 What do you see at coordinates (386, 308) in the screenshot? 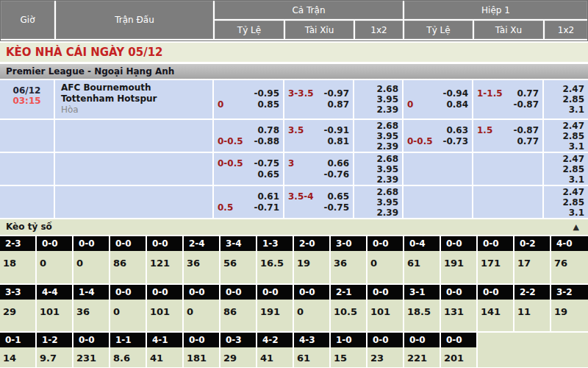
I see `score-cell: 0-0101` at bounding box center [386, 308].